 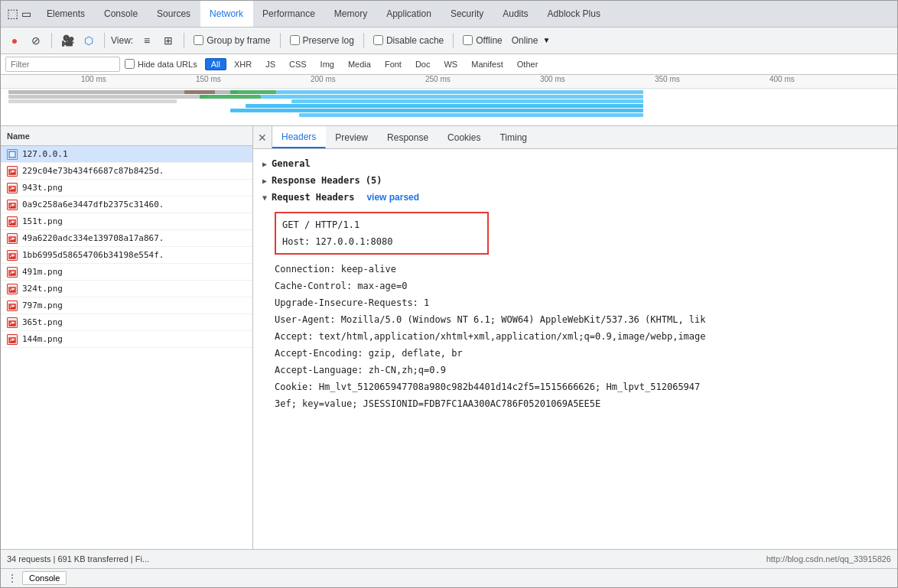 What do you see at coordinates (253, 92) in the screenshot?
I see `timeline-bar-green` at bounding box center [253, 92].